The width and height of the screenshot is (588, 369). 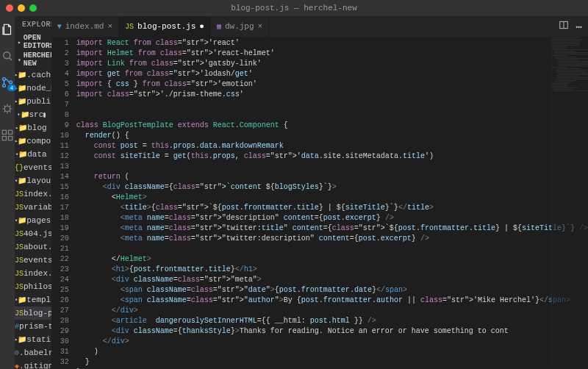 I want to click on tree-item-public: ▸📁public, so click(x=33, y=101).